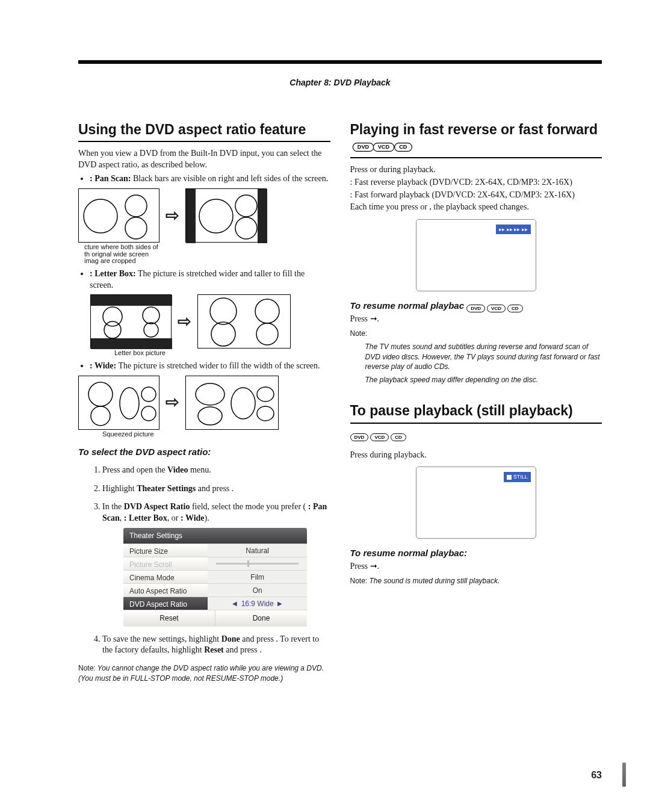  What do you see at coordinates (477, 567) in the screenshot?
I see `resume2-body: Press ➞.` at bounding box center [477, 567].